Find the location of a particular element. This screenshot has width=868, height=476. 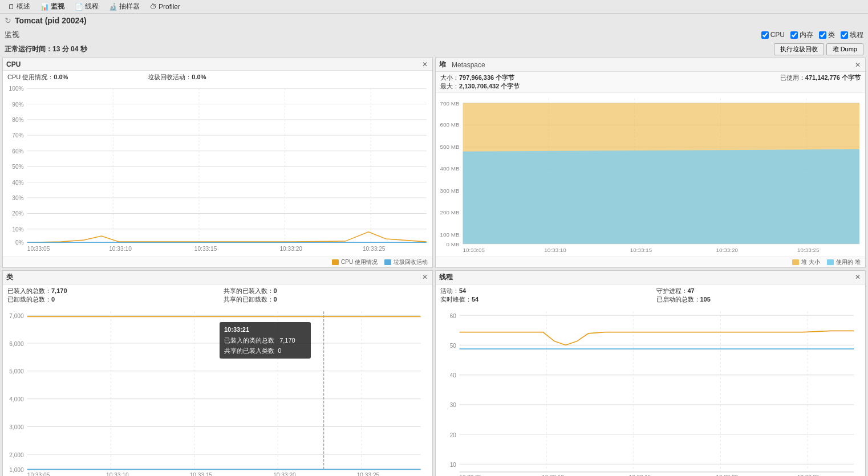

nav-sampler: 🔬 抽样器 is located at coordinates (124, 7).